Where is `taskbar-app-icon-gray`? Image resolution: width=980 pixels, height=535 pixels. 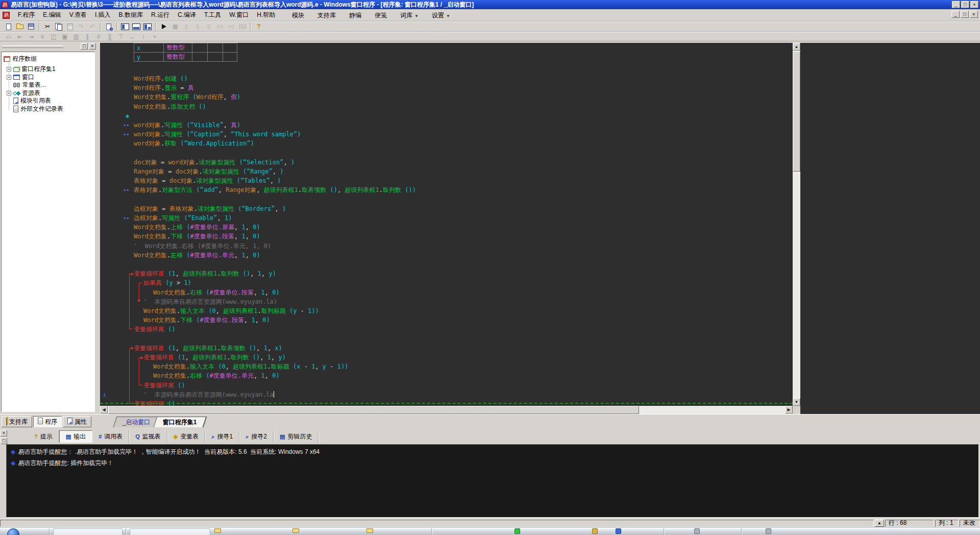
taskbar-app-icon-gray is located at coordinates (769, 531).